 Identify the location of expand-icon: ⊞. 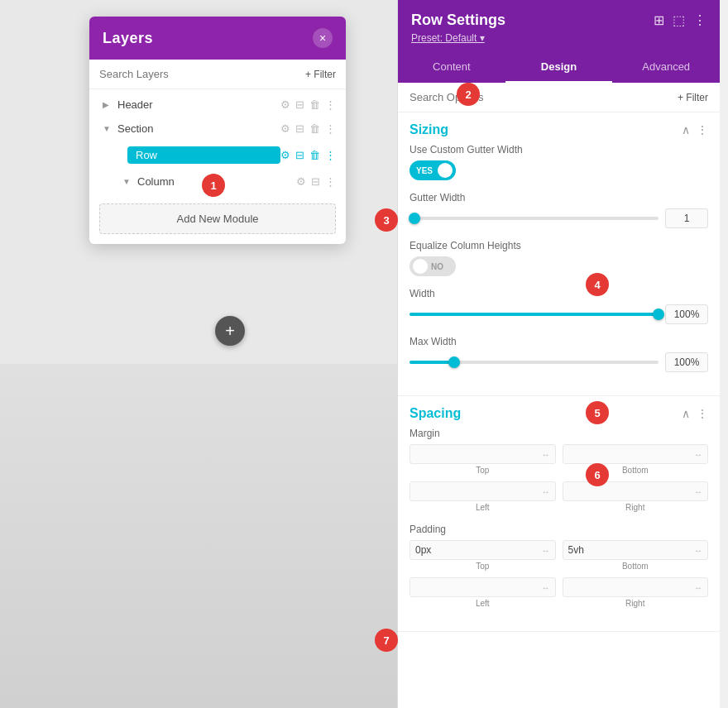
(659, 20).